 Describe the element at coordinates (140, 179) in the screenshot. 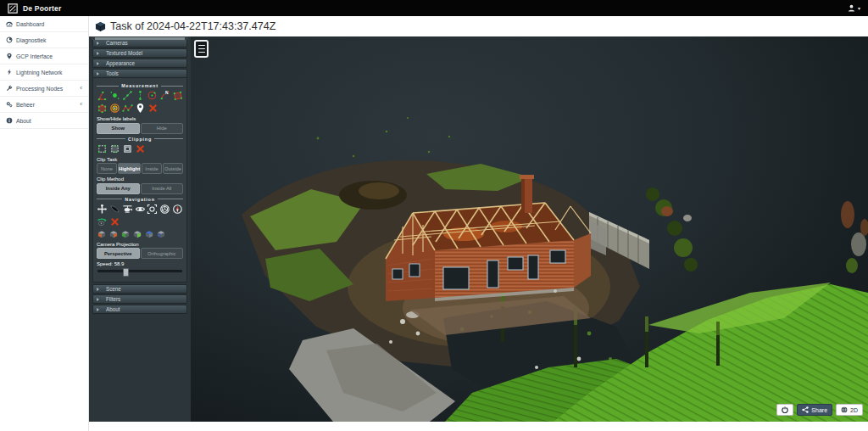

I see `clip-method-caption: Clip Method` at that location.